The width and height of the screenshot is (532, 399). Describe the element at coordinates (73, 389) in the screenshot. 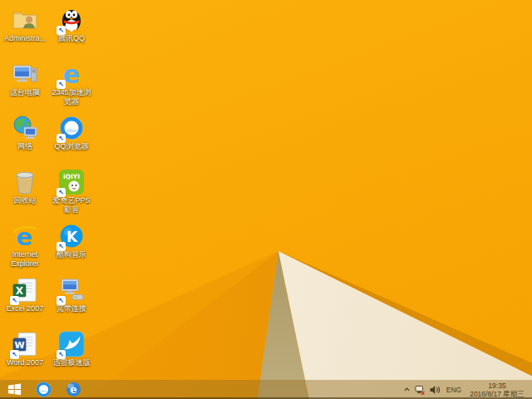

I see `ie-ball-icon: e` at that location.